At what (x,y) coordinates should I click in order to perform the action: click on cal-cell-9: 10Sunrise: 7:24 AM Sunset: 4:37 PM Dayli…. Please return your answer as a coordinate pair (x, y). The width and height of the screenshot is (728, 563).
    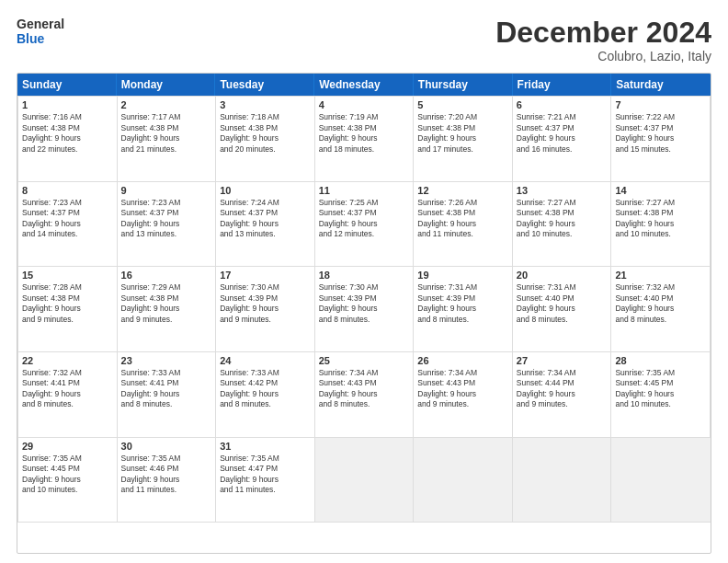
    Looking at the image, I should click on (266, 224).